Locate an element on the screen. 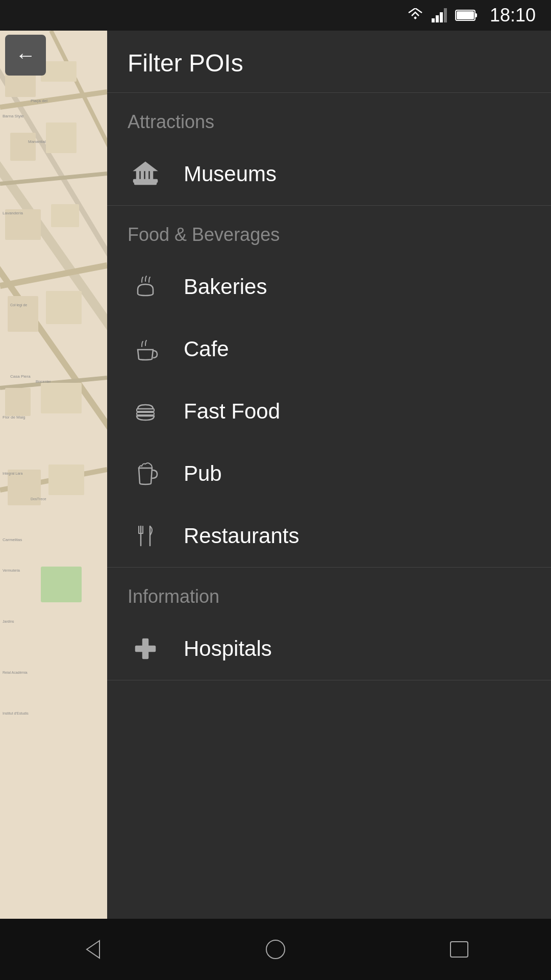 This screenshot has height=980, width=551. svg-text: Lavandería is located at coordinates (13, 213).